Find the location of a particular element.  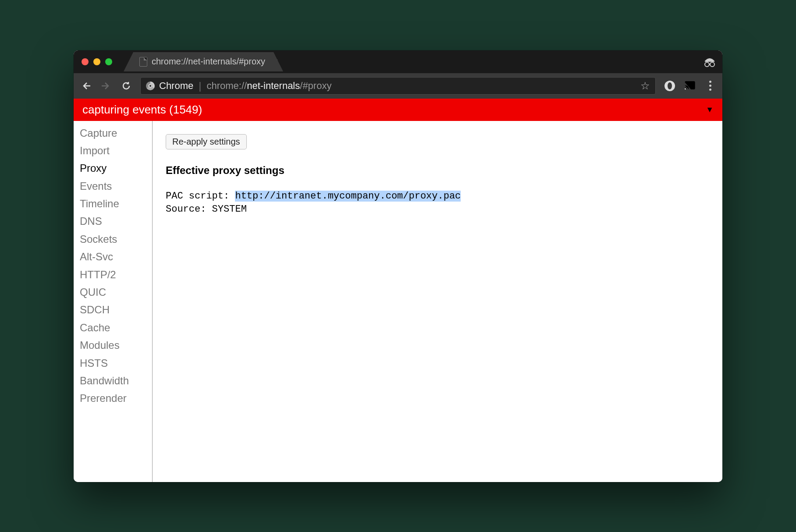

window-minimize-button is located at coordinates (97, 62).